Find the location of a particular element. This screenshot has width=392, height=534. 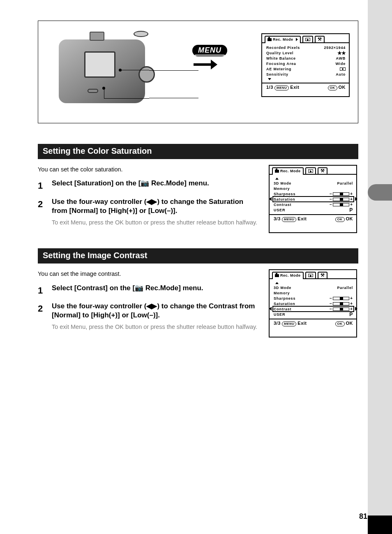

lcd-screen-page1: Rec. Mode ⚒ Recorded Pixels2592×1944 Qua… is located at coordinates (306, 65).